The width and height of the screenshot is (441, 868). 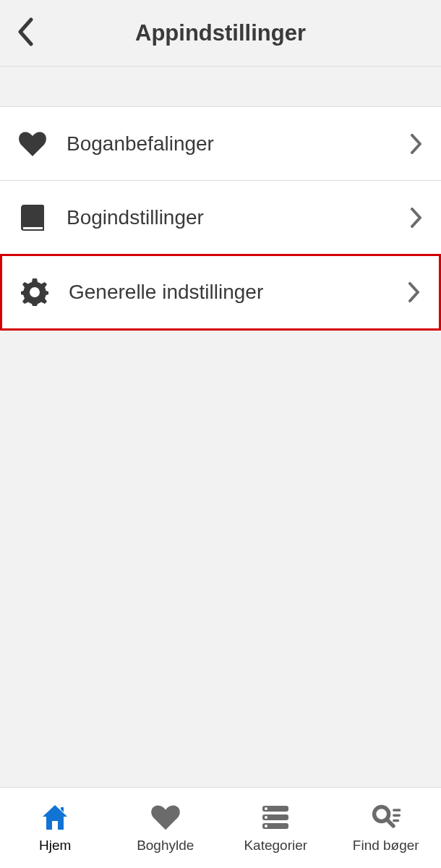 I want to click on nav-home: Hjem, so click(x=55, y=827).